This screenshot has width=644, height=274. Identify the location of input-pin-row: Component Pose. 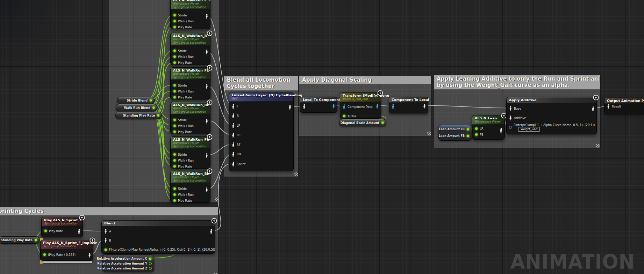
(360, 107).